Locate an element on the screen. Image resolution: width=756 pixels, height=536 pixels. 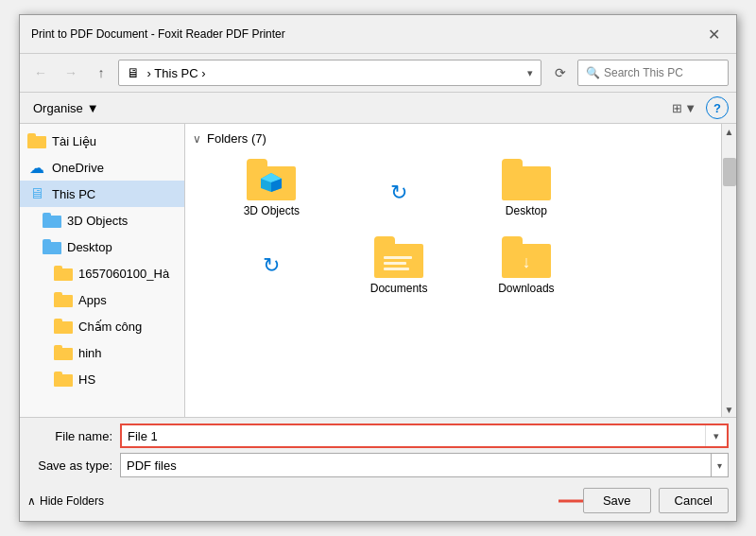
refresh-icon: ↻ is located at coordinates (399, 193).